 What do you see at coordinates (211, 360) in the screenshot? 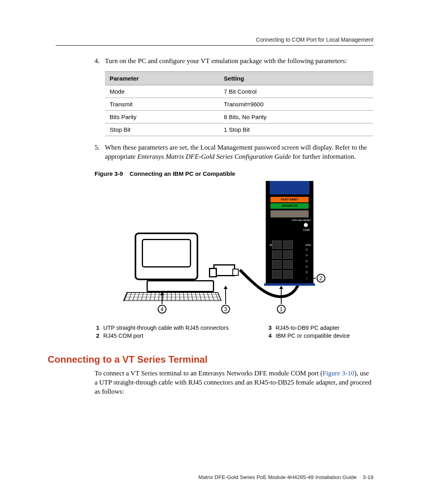
I see `section-heading: Connecting to a VT Series Terminal` at bounding box center [211, 360].